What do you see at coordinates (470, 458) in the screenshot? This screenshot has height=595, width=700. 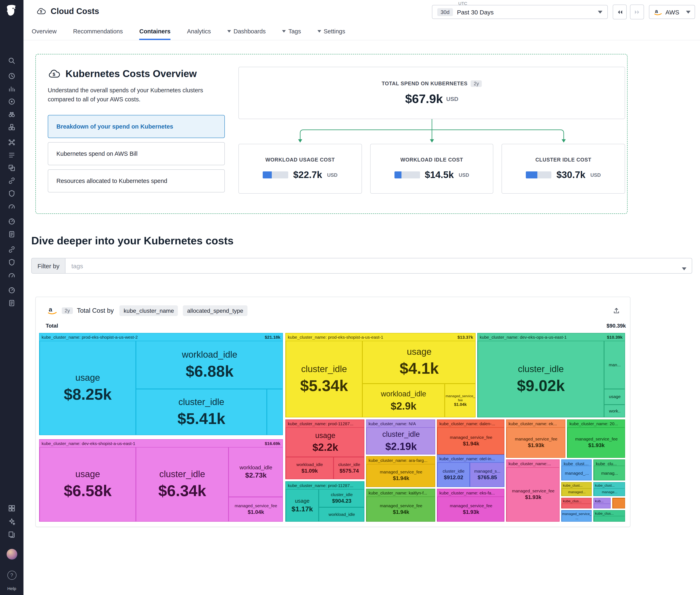 I see `treemap-group-header: kube_cluster_name: otel-in...` at bounding box center [470, 458].